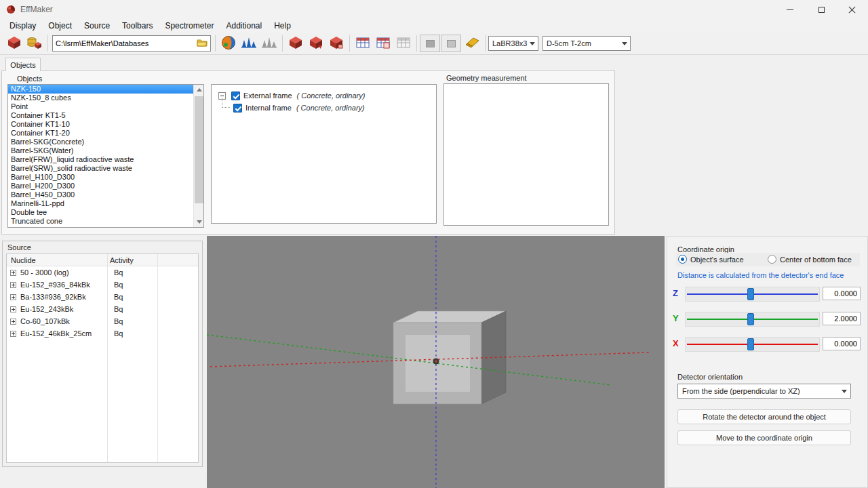 The width and height of the screenshot is (868, 488). What do you see at coordinates (526, 155) in the screenshot?
I see `geometry-measurement-box` at bounding box center [526, 155].